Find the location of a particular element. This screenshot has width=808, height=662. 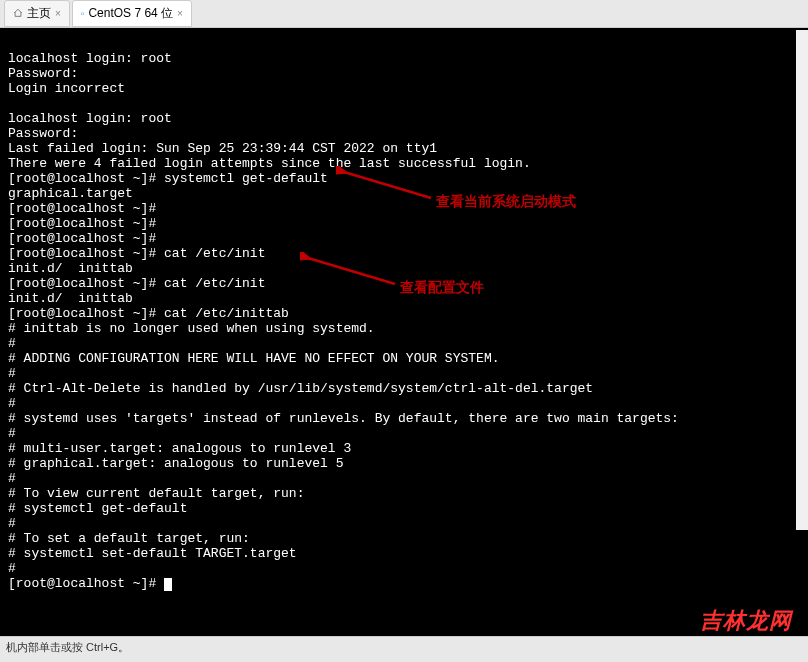

terminal-line: [root@localhost ~]# systemctl get-defaul… is located at coordinates (168, 178).